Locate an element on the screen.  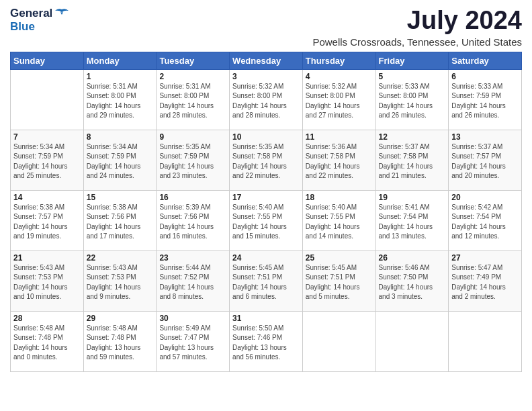
day-number: 24 is located at coordinates (266, 258).